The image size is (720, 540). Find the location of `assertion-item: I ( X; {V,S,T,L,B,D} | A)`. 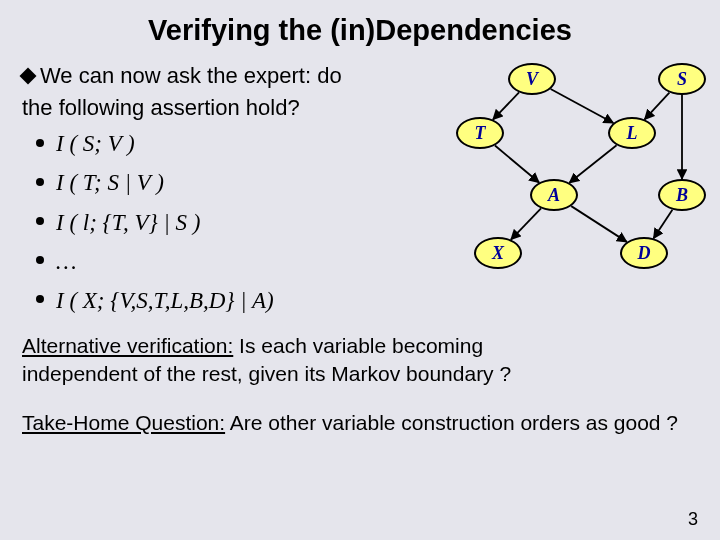

assertion-item: I ( X; {V,S,T,L,B,D} | A) is located at coordinates (229, 300).